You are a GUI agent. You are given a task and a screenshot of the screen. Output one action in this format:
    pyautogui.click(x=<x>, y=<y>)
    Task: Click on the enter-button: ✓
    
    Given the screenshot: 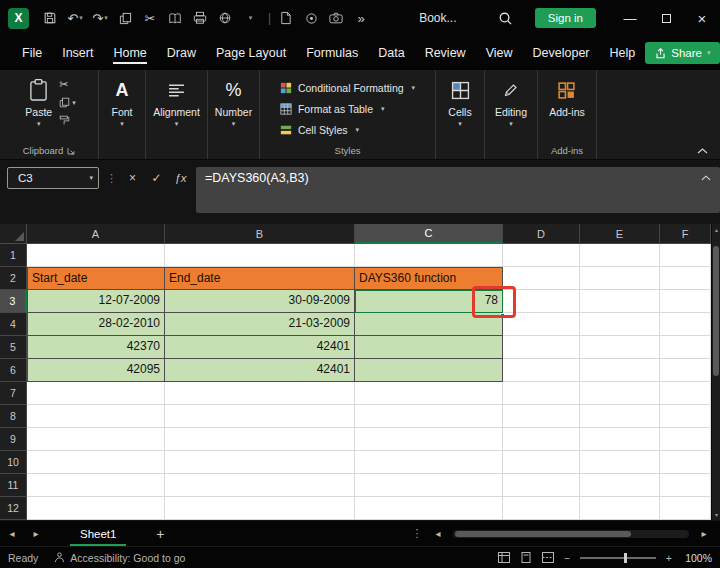 What is the action you would take?
    pyautogui.click(x=156, y=178)
    